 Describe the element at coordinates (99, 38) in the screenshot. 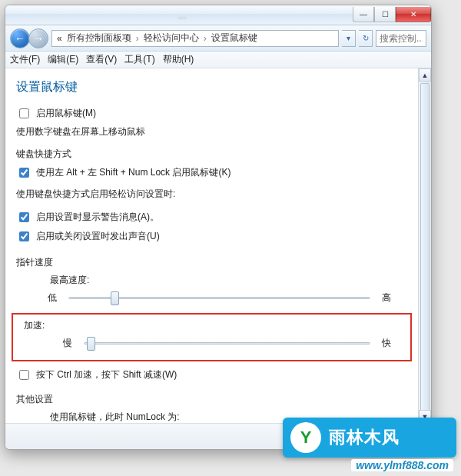

I see `breadcrumb-item: 所有控制面板项` at that location.